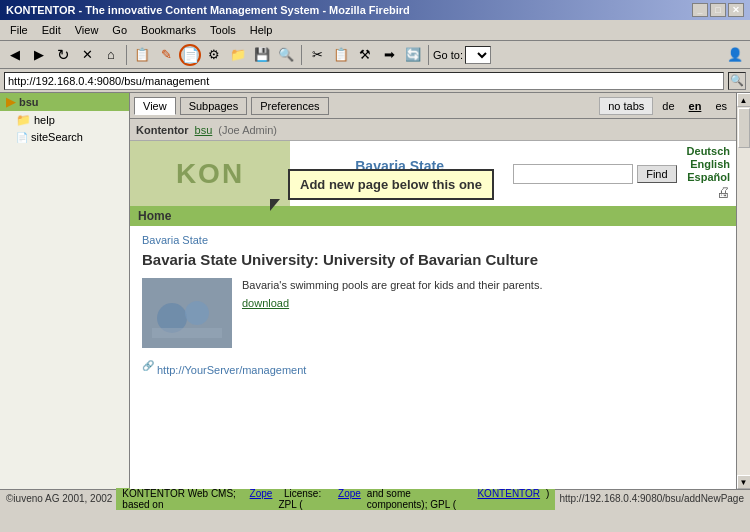 This screenshot has height=532, width=750. Describe the element at coordinates (656, 174) in the screenshot. I see `bsu-find-button: Find` at that location.